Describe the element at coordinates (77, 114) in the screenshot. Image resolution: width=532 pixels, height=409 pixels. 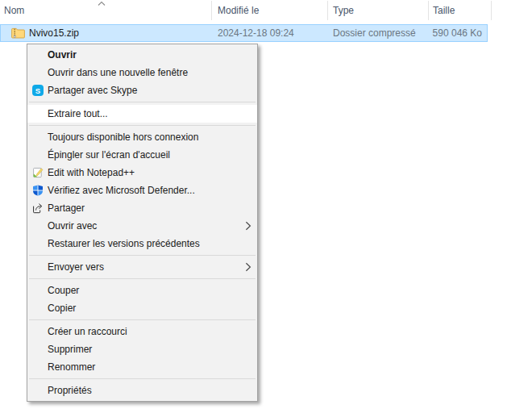
I see `menu-item-label: Extraire tout...` at that location.